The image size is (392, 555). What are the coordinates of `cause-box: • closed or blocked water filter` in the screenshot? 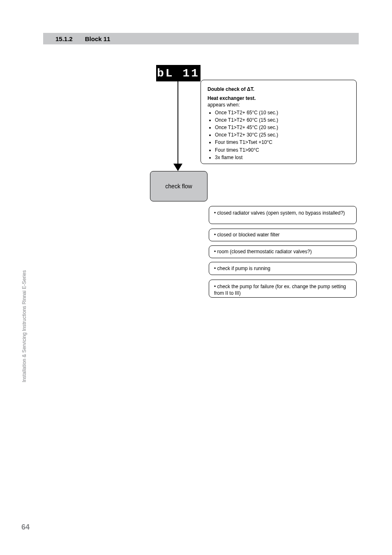 It's located at (283, 235).